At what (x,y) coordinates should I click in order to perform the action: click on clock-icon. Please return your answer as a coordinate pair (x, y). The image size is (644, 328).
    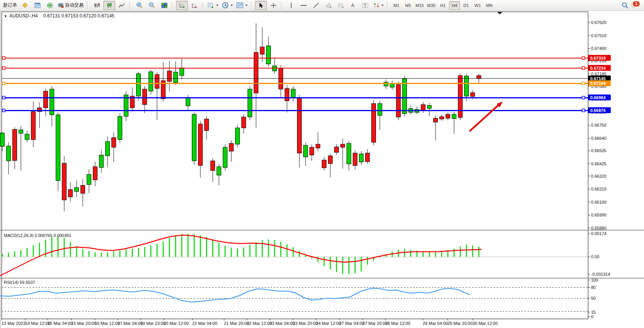
    Looking at the image, I should click on (225, 5).